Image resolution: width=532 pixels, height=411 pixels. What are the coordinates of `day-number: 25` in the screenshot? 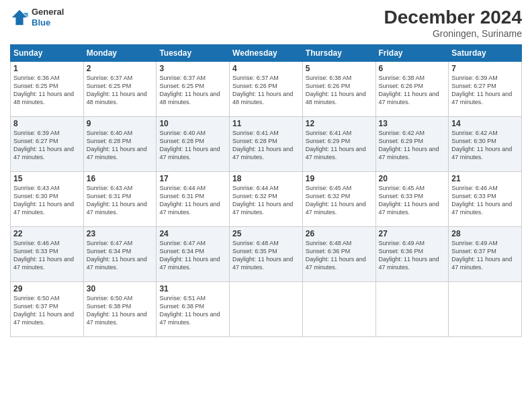 It's located at (266, 234).